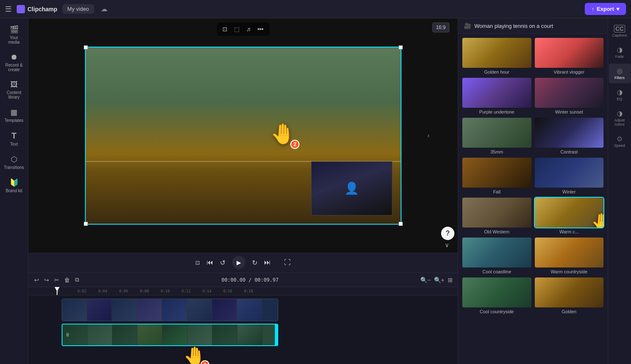 The image size is (631, 364). What do you see at coordinates (497, 152) in the screenshot?
I see `filter-label-35mm: 35mm` at bounding box center [497, 152].